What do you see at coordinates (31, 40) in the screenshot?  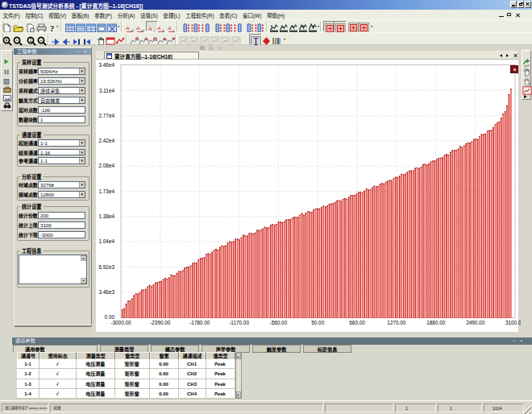 I see `svg-text: 1` at bounding box center [31, 40].